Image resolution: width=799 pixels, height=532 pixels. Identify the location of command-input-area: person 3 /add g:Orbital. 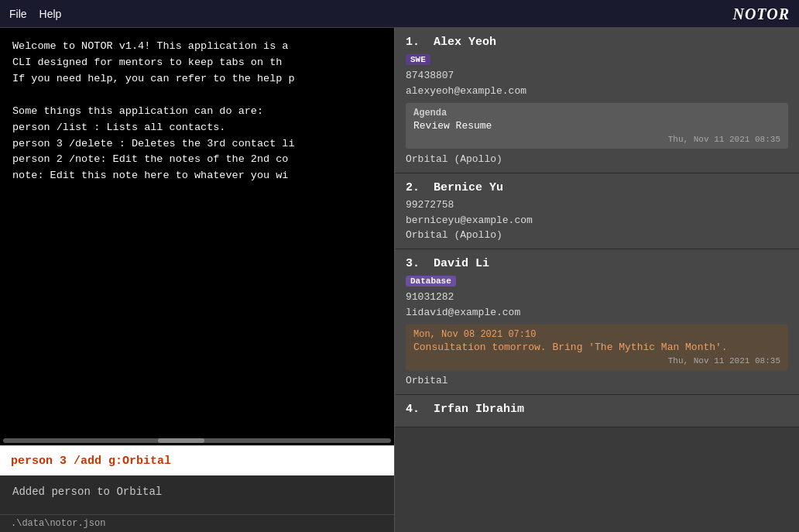
(197, 460).